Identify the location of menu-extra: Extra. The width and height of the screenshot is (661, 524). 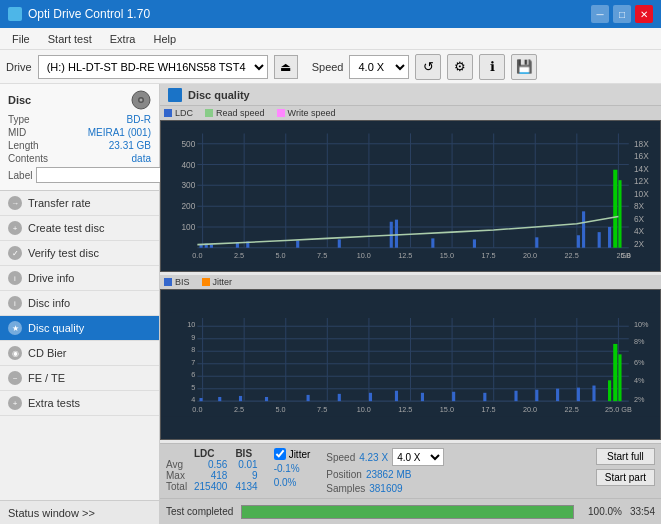
(123, 39).